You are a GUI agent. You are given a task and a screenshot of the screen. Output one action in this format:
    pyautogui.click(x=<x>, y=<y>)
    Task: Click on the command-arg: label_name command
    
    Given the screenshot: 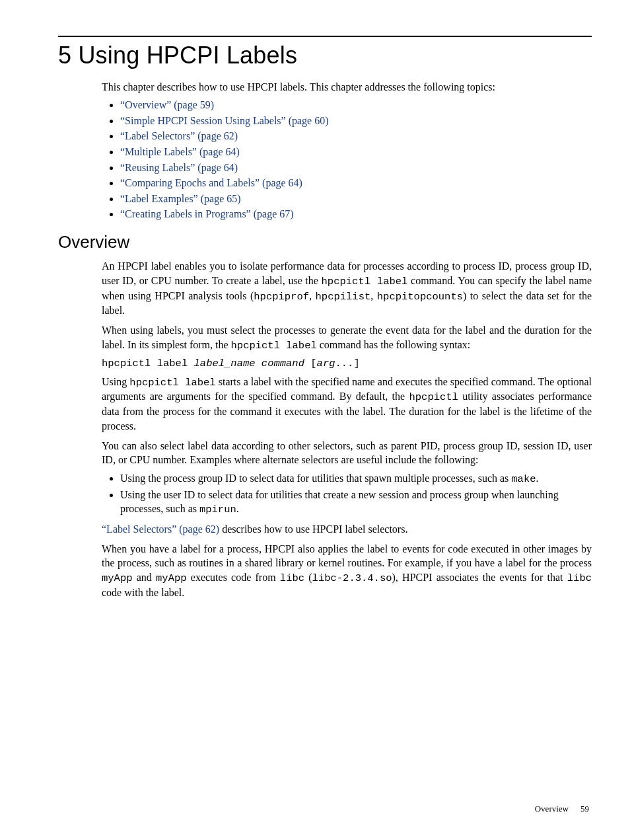 What is the action you would take?
    pyautogui.click(x=250, y=363)
    